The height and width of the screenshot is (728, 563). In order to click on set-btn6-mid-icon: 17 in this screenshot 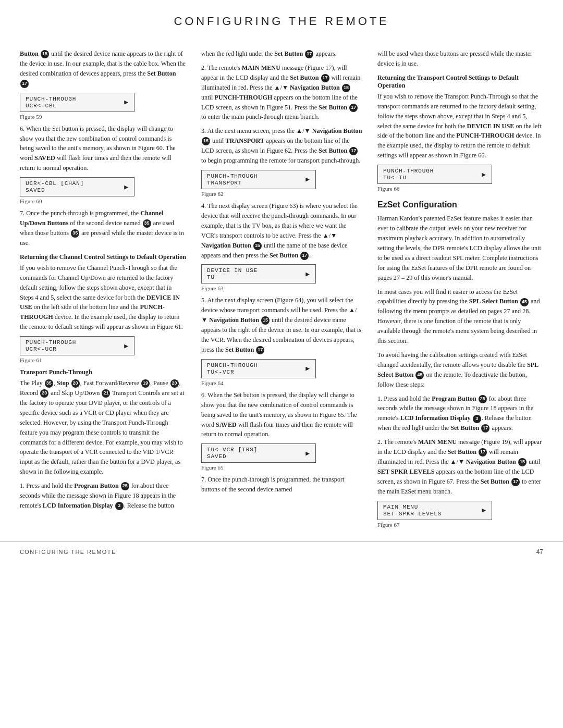, I will do `click(260, 350)`.